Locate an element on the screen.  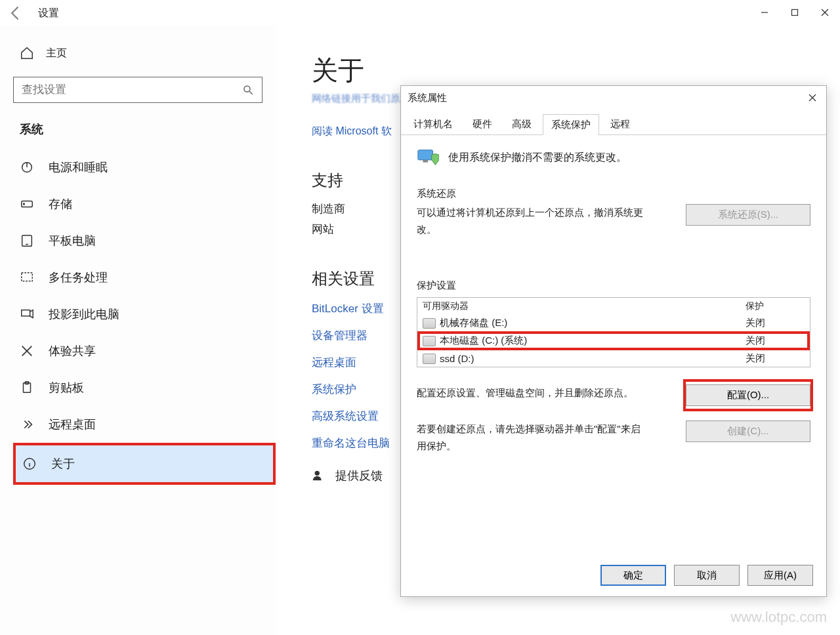
shield-monitor-icon is located at coordinates (428, 157).